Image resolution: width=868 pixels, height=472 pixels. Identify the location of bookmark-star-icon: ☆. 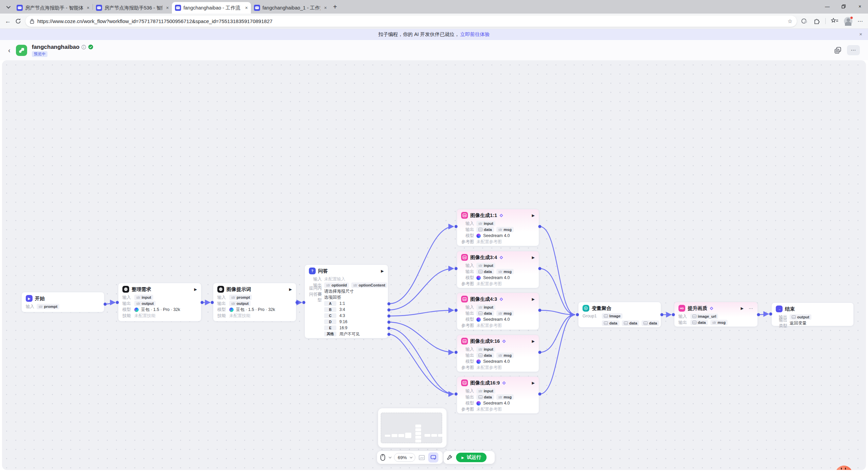
(790, 21).